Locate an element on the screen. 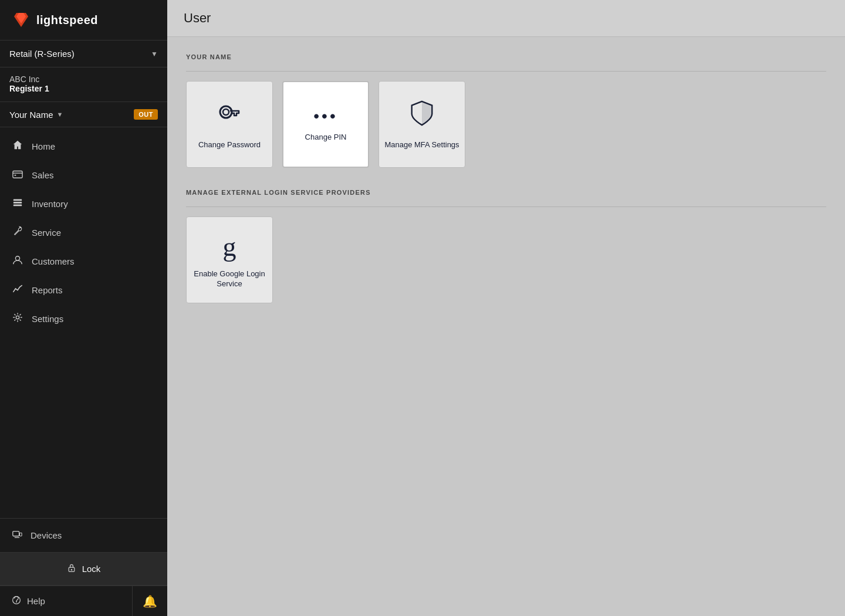 This screenshot has height=616, width=845. reports-icon is located at coordinates (18, 290).